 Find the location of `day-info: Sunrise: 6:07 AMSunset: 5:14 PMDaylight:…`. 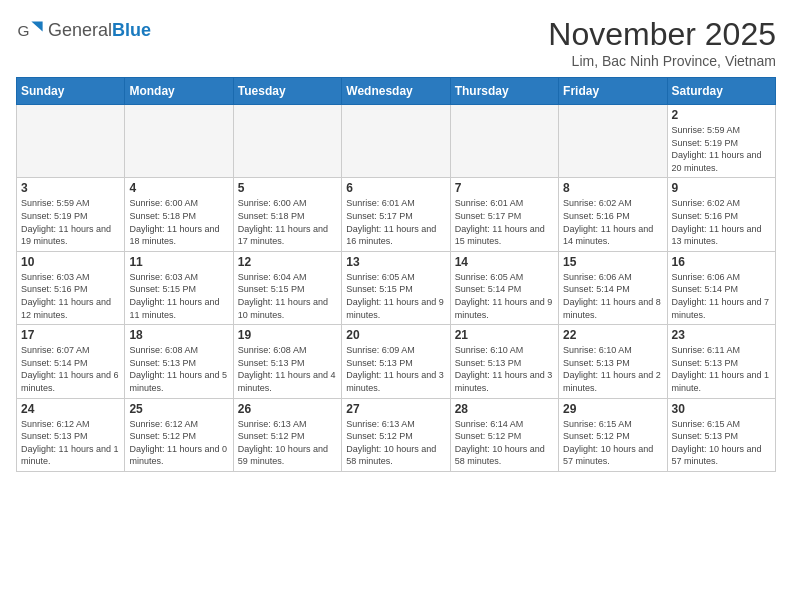

day-info: Sunrise: 6:07 AMSunset: 5:14 PMDaylight:… is located at coordinates (70, 369).